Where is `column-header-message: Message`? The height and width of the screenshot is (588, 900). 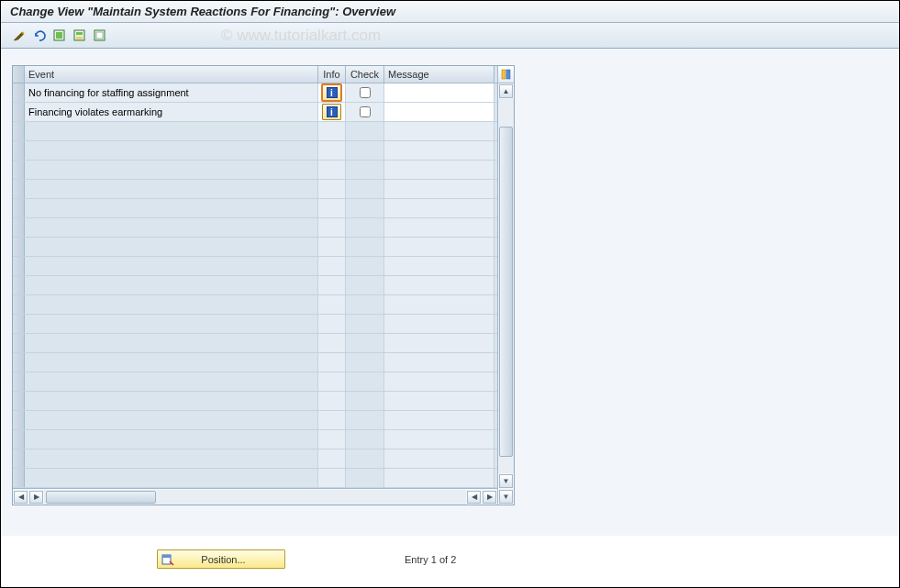 column-header-message: Message is located at coordinates (439, 74).